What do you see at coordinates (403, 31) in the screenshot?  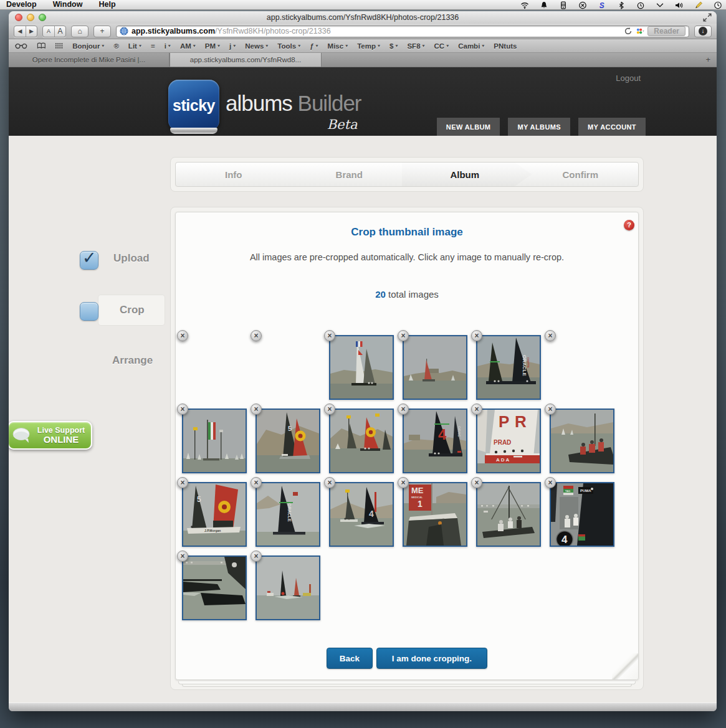 I see `url-field: app.stickyalbums.com/YsfnRwd8KH/photos-c…` at bounding box center [403, 31].